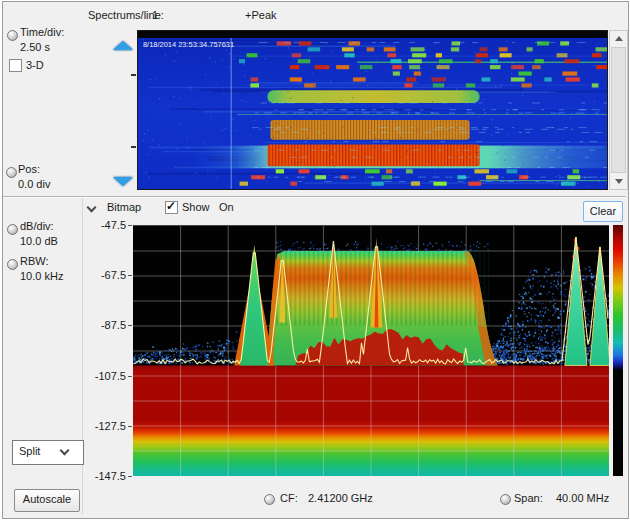 This screenshot has width=630, height=525. What do you see at coordinates (106, 476) in the screenshot?
I see `y-axis-label: -147.5` at bounding box center [106, 476].